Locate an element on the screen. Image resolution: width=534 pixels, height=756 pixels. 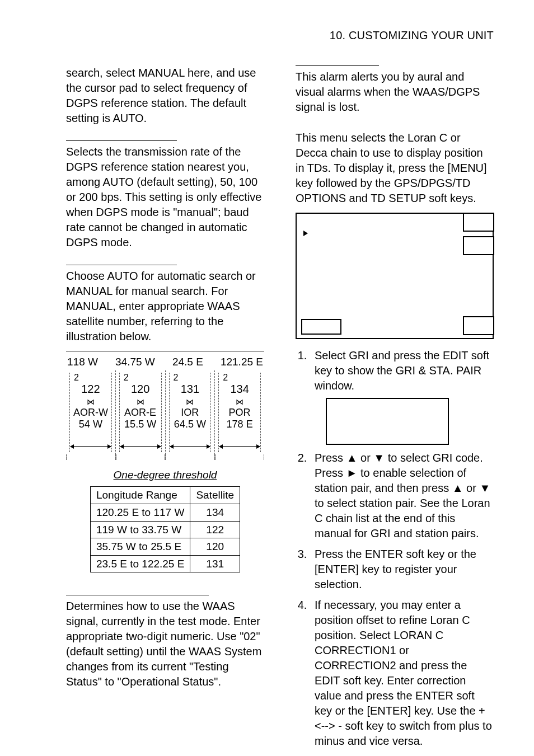
satellite-table: Longitude Range Satellite 120.25 E to 11… is located at coordinates (165, 529).